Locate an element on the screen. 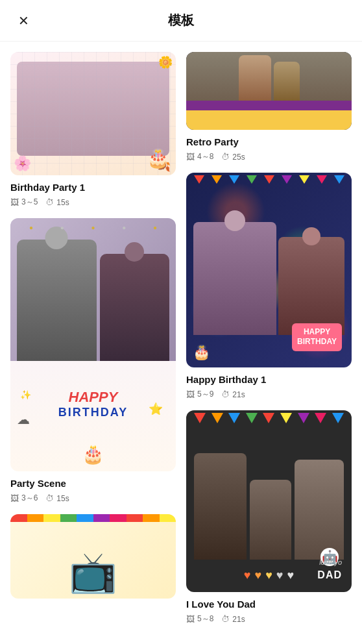  happy-birthday-label: HAPPYBIRTHDAY is located at coordinates (317, 338).